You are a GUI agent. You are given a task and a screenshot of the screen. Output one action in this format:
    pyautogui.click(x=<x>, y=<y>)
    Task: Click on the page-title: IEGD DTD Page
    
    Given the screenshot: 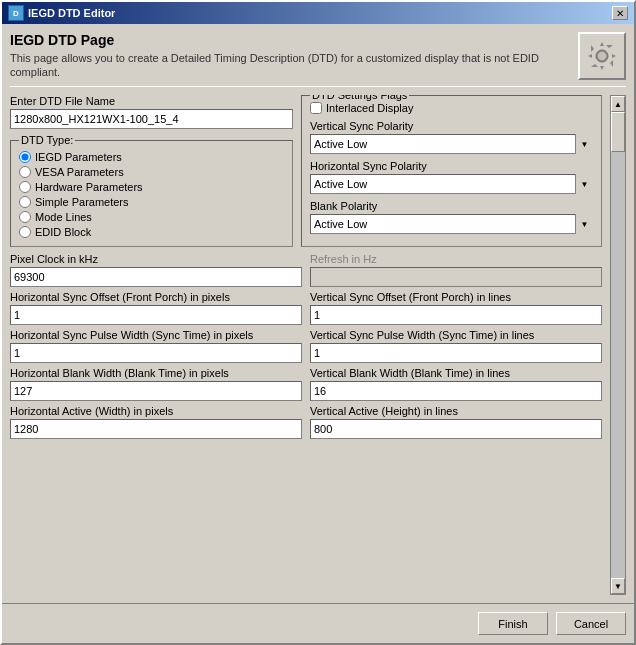 What is the action you would take?
    pyautogui.click(x=290, y=40)
    